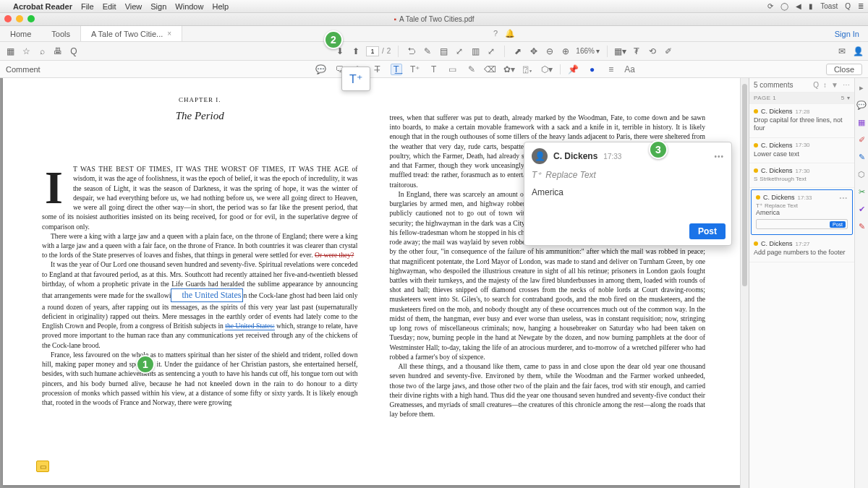 The image size is (868, 488). I want to click on sidebar-toggle-icon: ▦, so click(10, 51).